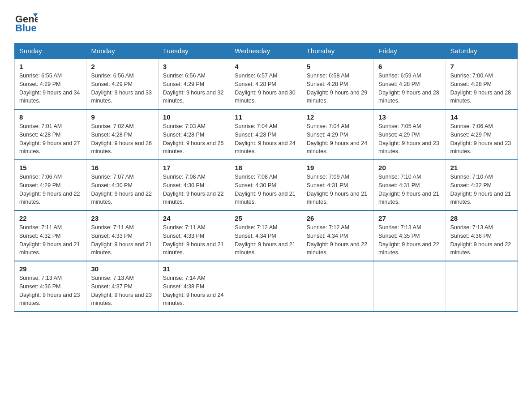 The width and height of the screenshot is (532, 411). Describe the element at coordinates (50, 218) in the screenshot. I see `day-number: 22` at that location.